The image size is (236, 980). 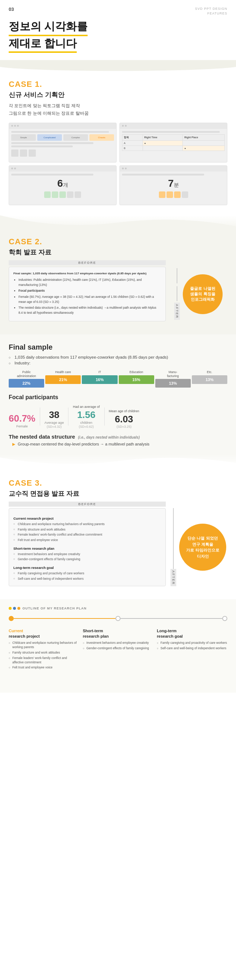 What do you see at coordinates (100, 379) in the screenshot?
I see `industry-it: IT 16%` at bounding box center [100, 379].